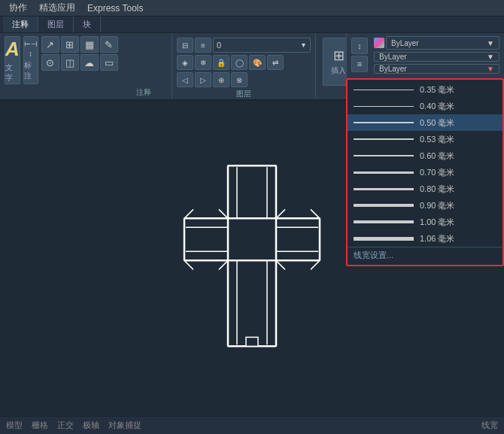 This screenshot has width=504, height=434. I want to click on lw-value-070: 0.70 毫米, so click(437, 173).